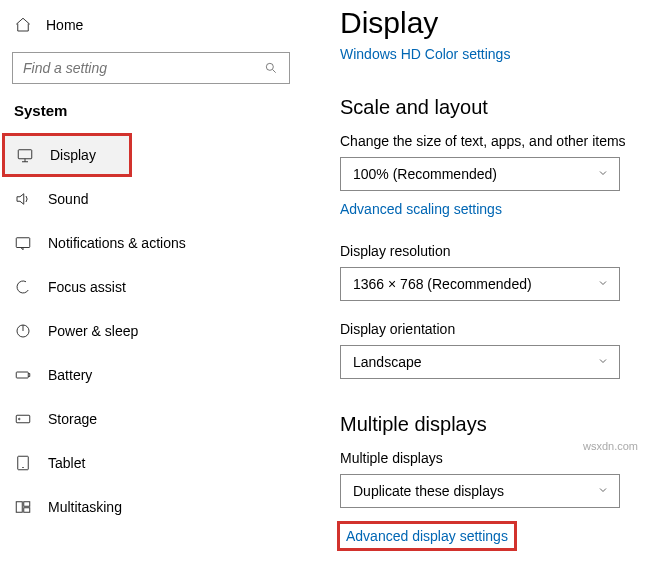 The width and height of the screenshot is (646, 572). I want to click on sidebar-item-multitasking: Multitasking, so click(151, 507).